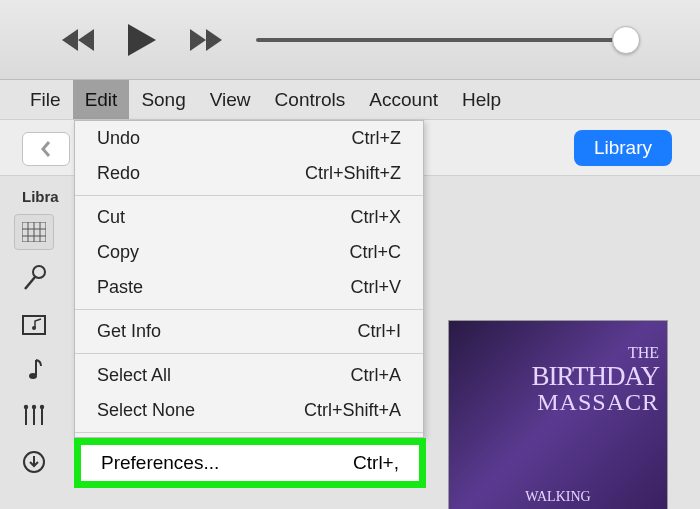  Describe the element at coordinates (34, 278) in the screenshot. I see `sidebar-artists` at that location.